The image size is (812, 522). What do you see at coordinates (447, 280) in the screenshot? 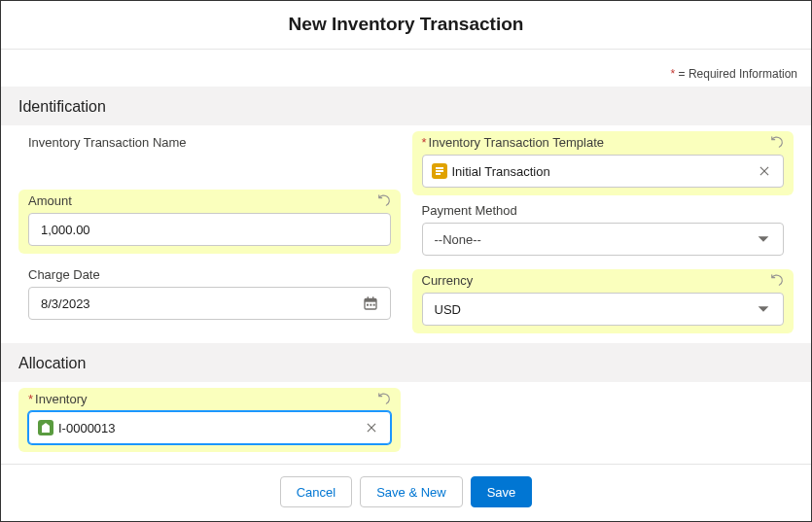
I see `currency-label: Currency` at bounding box center [447, 280].